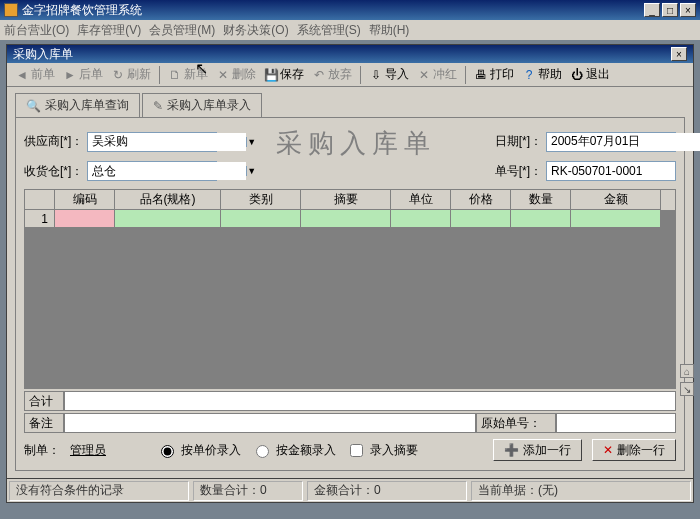 The image size is (700, 519). I want to click on print-label: 打印, so click(502, 74).